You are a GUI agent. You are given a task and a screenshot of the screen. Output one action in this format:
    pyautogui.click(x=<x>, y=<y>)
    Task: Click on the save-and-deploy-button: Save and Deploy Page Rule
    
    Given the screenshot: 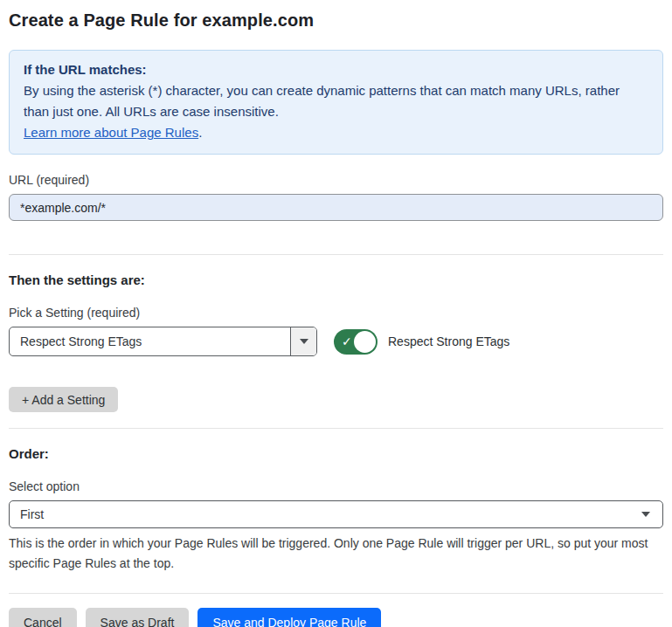 What is the action you would take?
    pyautogui.click(x=289, y=617)
    